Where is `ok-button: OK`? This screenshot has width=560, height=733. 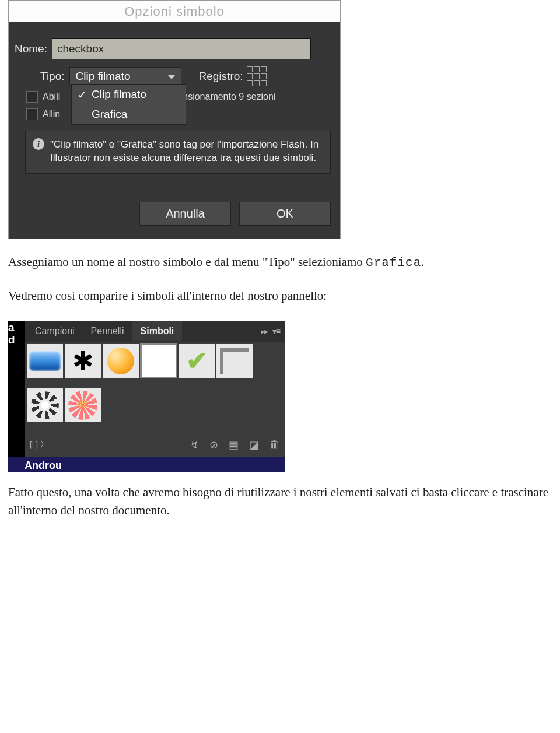
ok-button: OK is located at coordinates (285, 213).